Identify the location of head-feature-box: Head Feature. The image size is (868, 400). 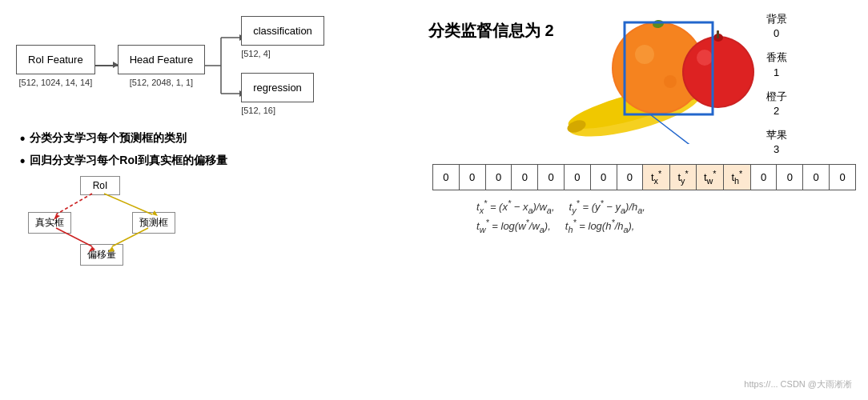
(162, 59).